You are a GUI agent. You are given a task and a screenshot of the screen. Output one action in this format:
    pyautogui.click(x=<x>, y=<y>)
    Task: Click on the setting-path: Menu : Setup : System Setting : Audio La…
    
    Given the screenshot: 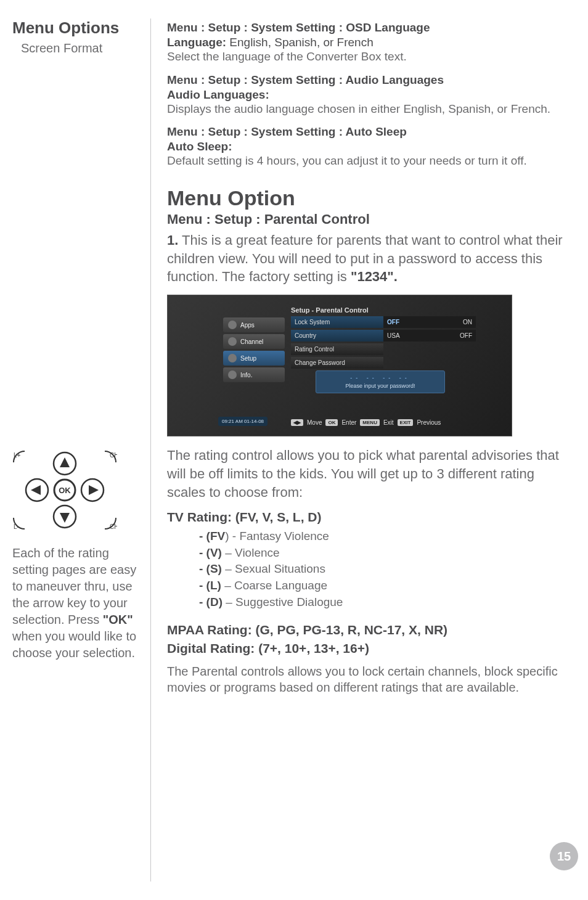 What is the action you would take?
    pyautogui.click(x=365, y=80)
    